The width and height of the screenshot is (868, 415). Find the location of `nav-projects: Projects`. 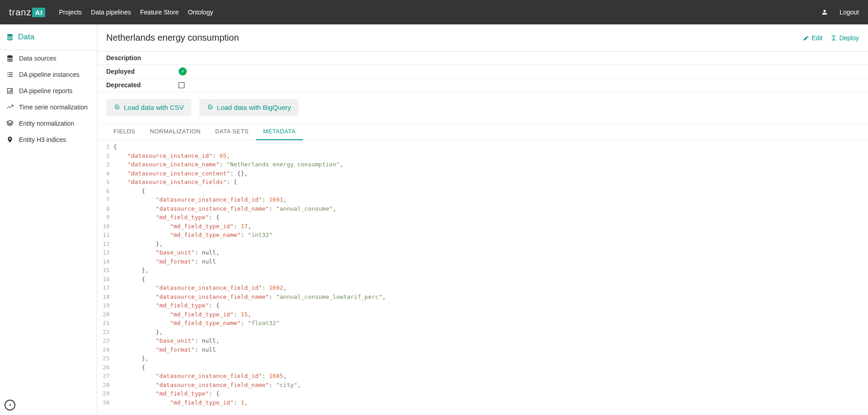

nav-projects: Projects is located at coordinates (71, 12).